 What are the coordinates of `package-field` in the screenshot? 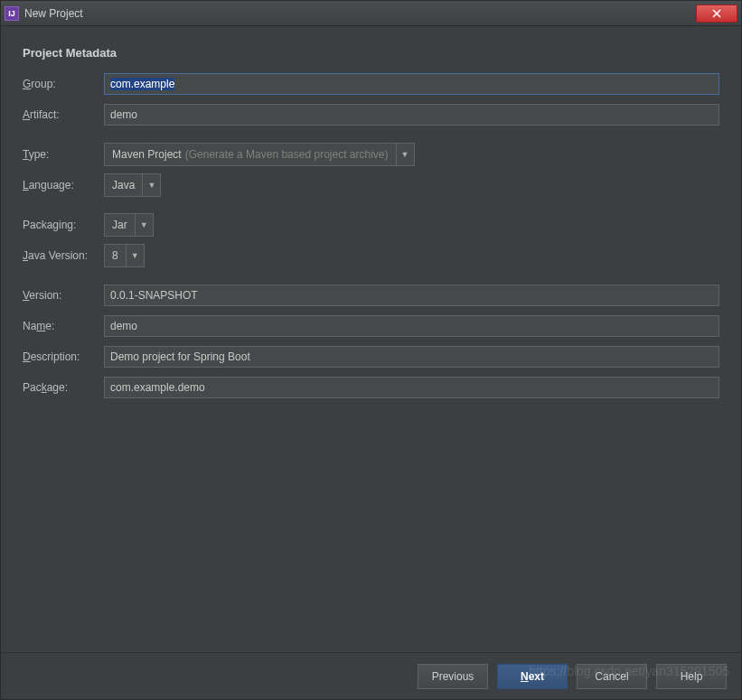 It's located at (412, 387).